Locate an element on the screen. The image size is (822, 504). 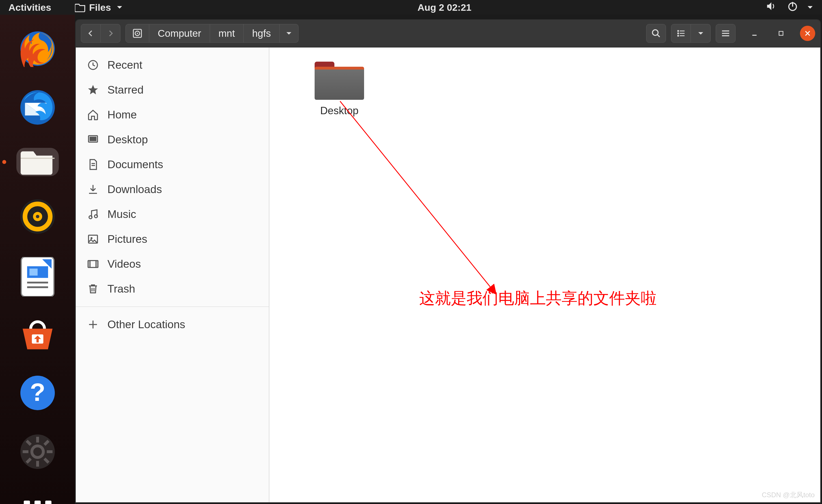
sidebar-label: Home is located at coordinates (122, 115).